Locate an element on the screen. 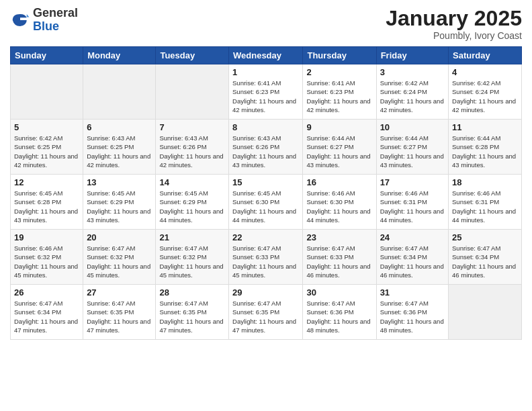 The image size is (532, 411). logo-text: General Blue is located at coordinates (55, 20).